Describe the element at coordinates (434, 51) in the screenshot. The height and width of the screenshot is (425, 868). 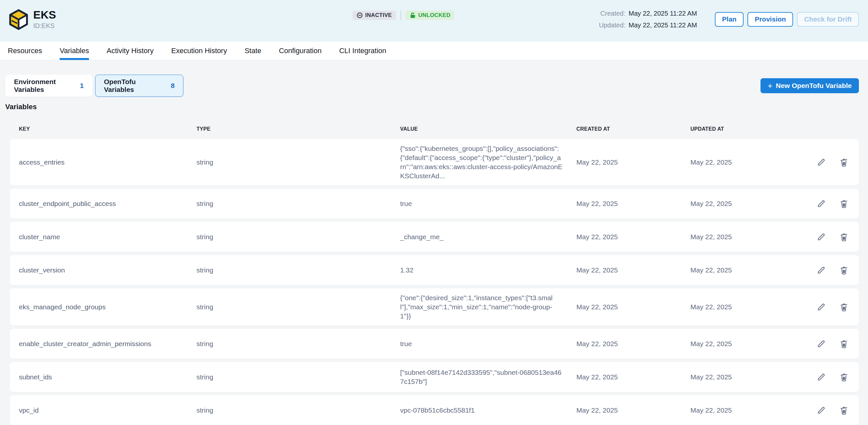
I see `tab-bar: Resources Variables Activity History Exe…` at that location.